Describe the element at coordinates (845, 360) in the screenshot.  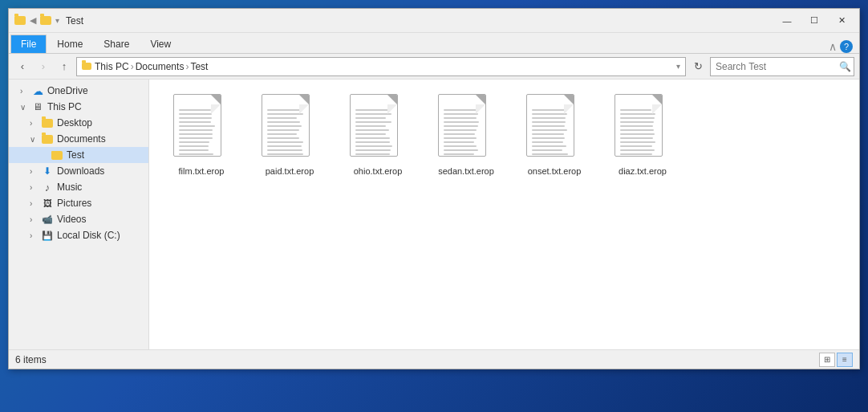
I see `list-view-button: ≡` at that location.